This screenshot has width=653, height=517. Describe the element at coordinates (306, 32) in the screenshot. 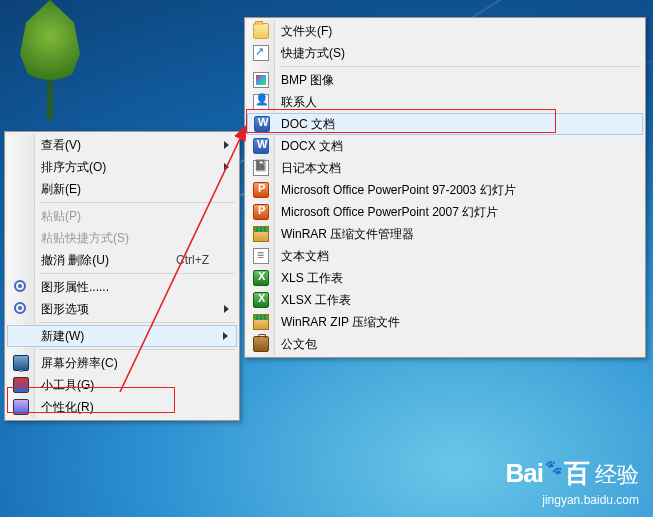

I see `menu-item-label: 文件夹(F)` at that location.